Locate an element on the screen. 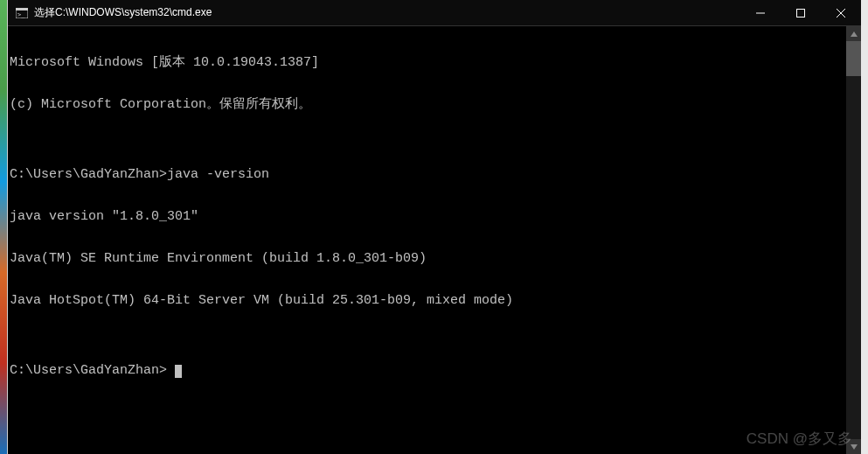 This screenshot has height=454, width=868. scroll-thumb is located at coordinates (853, 59).